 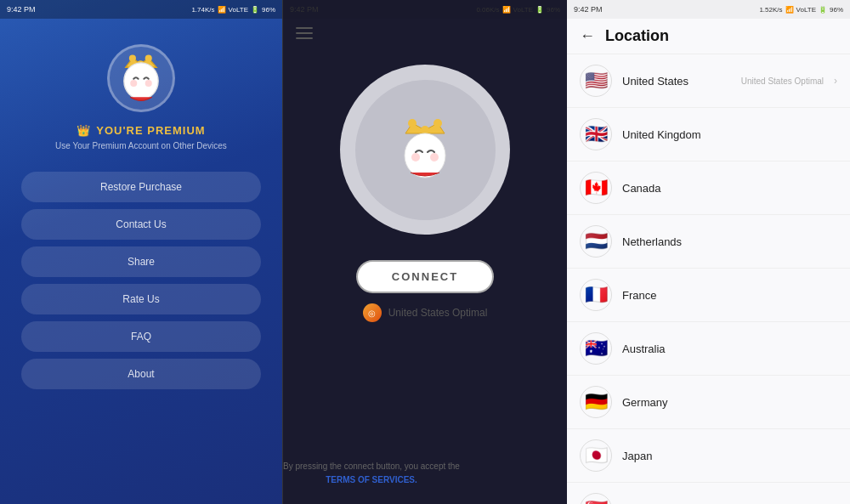 I want to click on country-name-1: United Kingdom, so click(x=729, y=134).